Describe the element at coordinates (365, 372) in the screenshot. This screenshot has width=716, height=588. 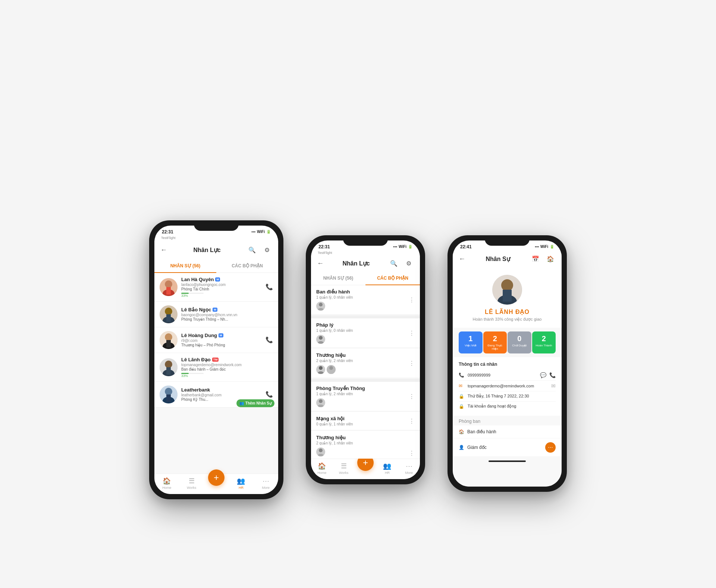
I see `dept-section-2: Ban điều hành 1 quản lý, 0 nhân viên ⋮` at that location.